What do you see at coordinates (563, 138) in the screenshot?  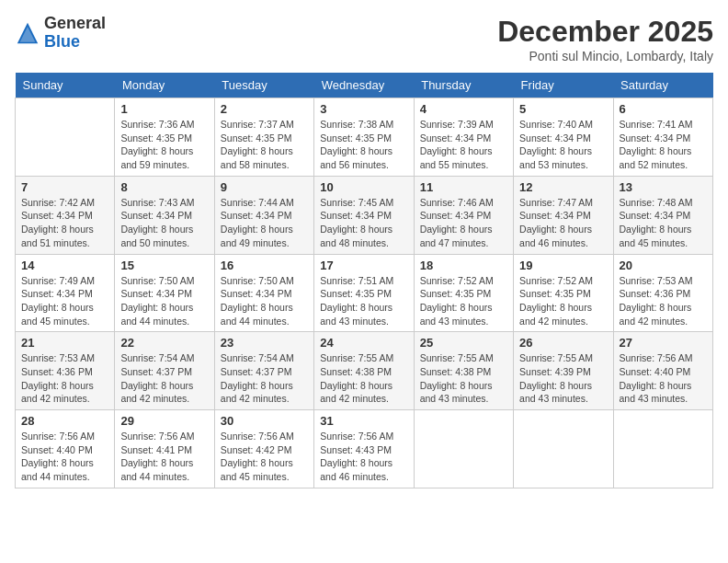 I see `table-row: 5Sunrise: 7:40 AMSunset: 4:34 PMDaylight…` at bounding box center [563, 138].